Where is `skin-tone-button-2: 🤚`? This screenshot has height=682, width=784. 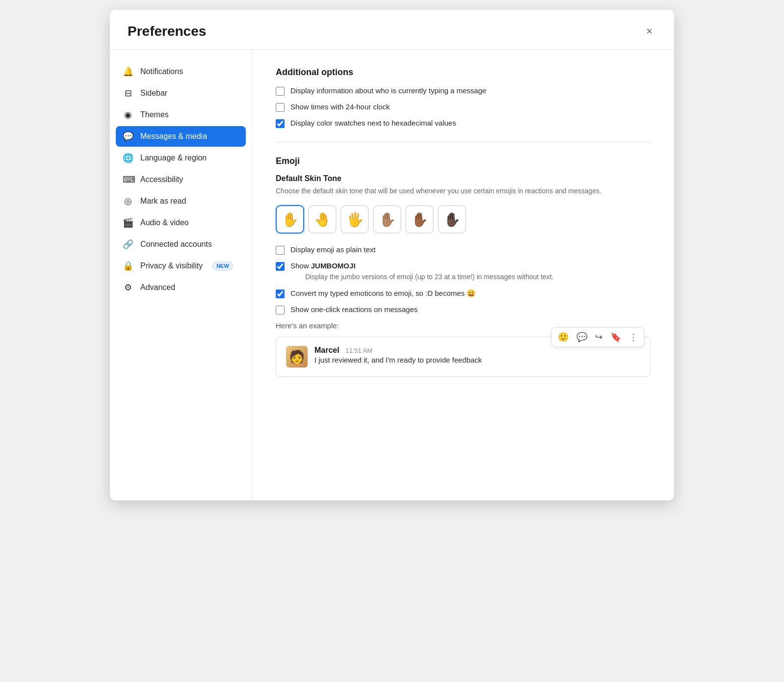 skin-tone-button-2: 🤚 is located at coordinates (322, 219).